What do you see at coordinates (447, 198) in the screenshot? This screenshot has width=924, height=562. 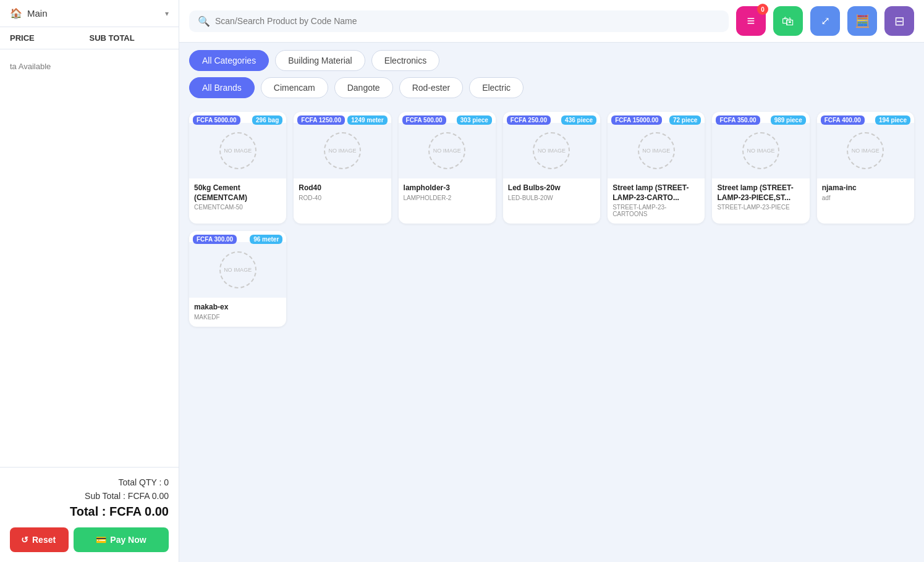 I see `product-code: LAMPHOLDER-2` at bounding box center [447, 198].